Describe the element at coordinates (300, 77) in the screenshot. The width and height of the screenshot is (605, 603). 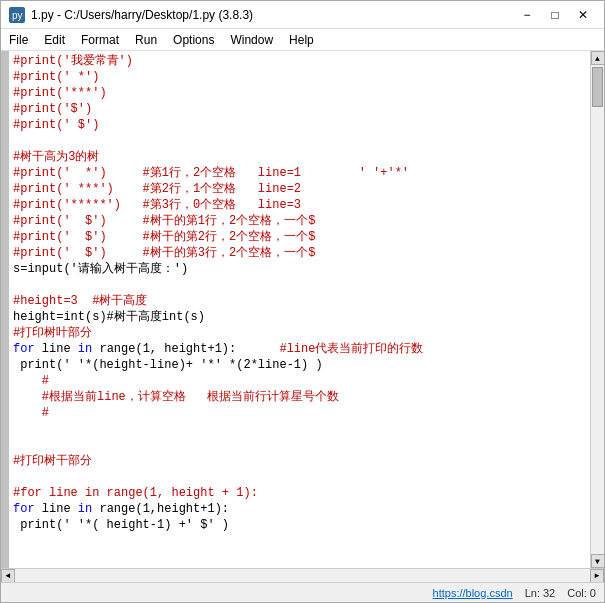
I see `code-line: #print(' *')` at that location.